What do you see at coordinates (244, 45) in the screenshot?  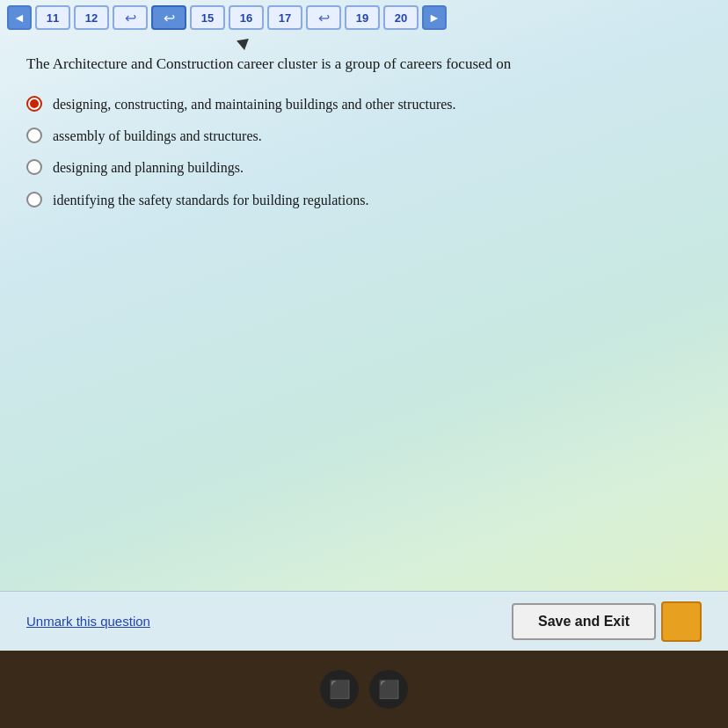 I see `cursor` at bounding box center [244, 45].